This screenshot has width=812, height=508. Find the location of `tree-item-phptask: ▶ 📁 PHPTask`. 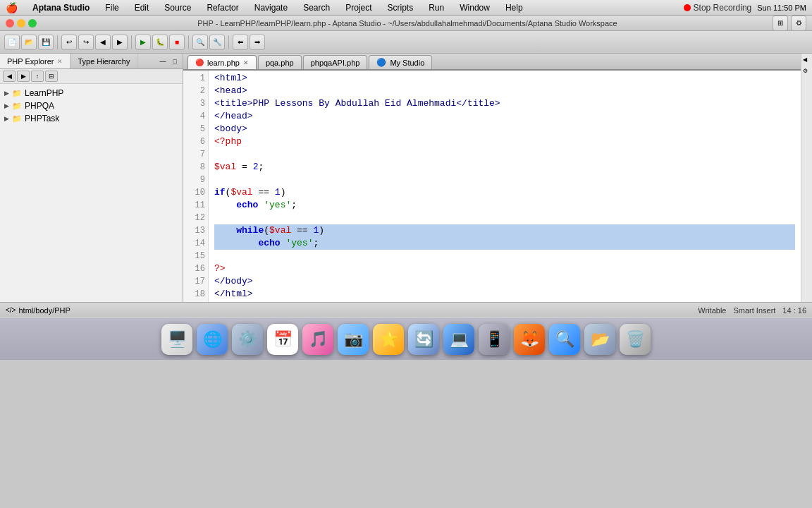

tree-item-phptask: ▶ 📁 PHPTask is located at coordinates (92, 119).